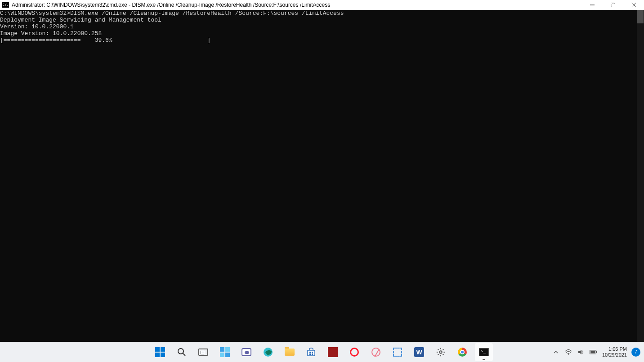  Describe the element at coordinates (246, 352) in the screenshot. I see `taskbar-chat` at that location.